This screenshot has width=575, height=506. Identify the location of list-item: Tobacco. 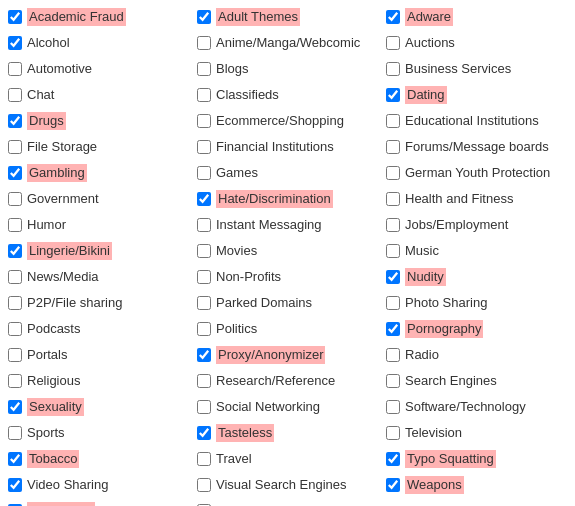
(98, 459).